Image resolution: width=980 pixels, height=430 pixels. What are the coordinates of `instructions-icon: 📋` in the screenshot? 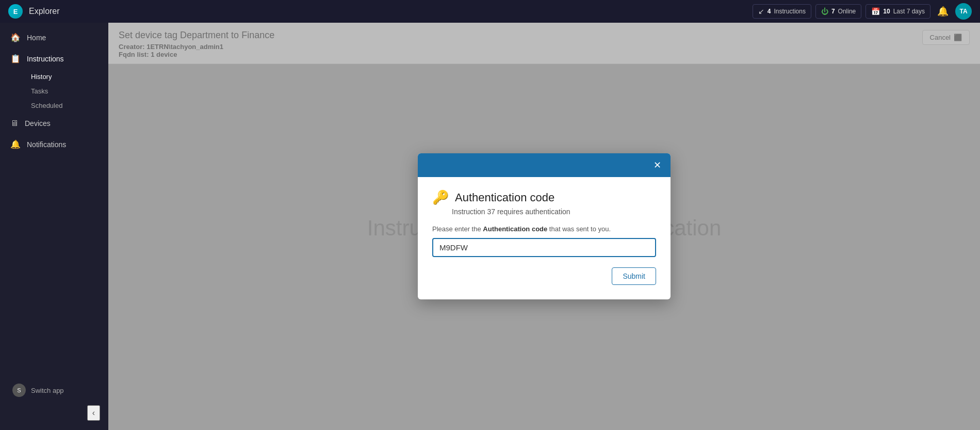 It's located at (15, 59).